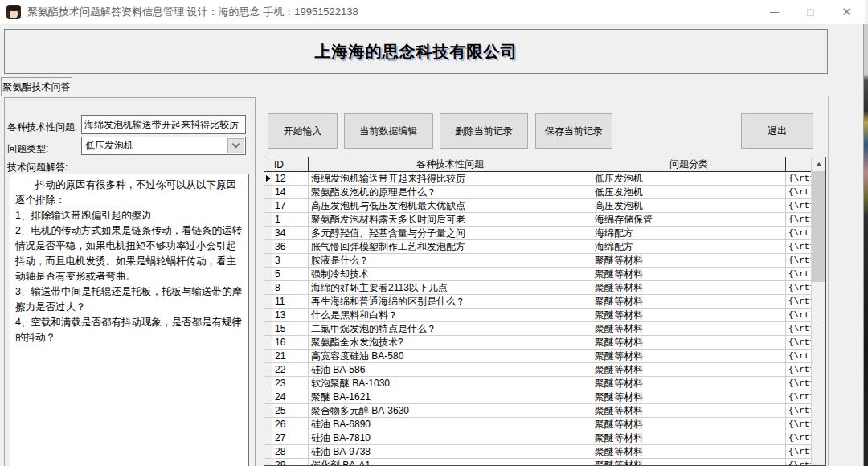 The height and width of the screenshot is (466, 868). What do you see at coordinates (450, 315) in the screenshot?
I see `cell-question: 什么是黑料和白料？` at bounding box center [450, 315].